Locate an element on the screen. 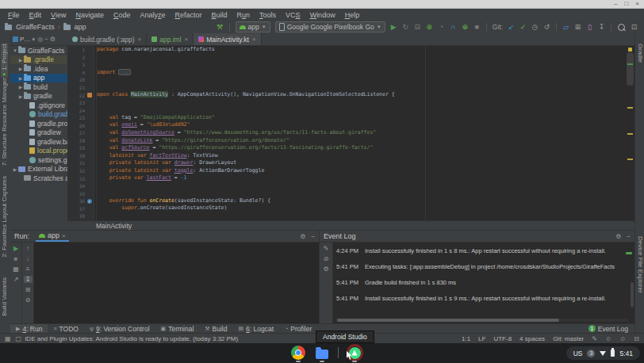 The height and width of the screenshot is (363, 644). menu-view: View is located at coordinates (59, 15).